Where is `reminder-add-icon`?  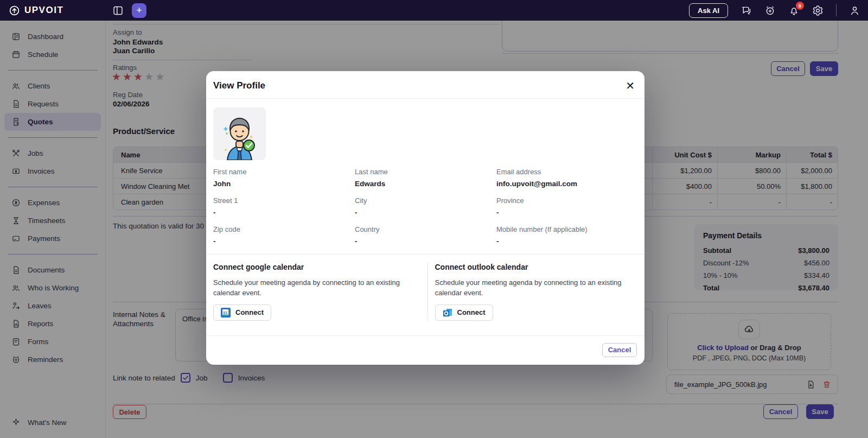
reminder-add-icon is located at coordinates (770, 11).